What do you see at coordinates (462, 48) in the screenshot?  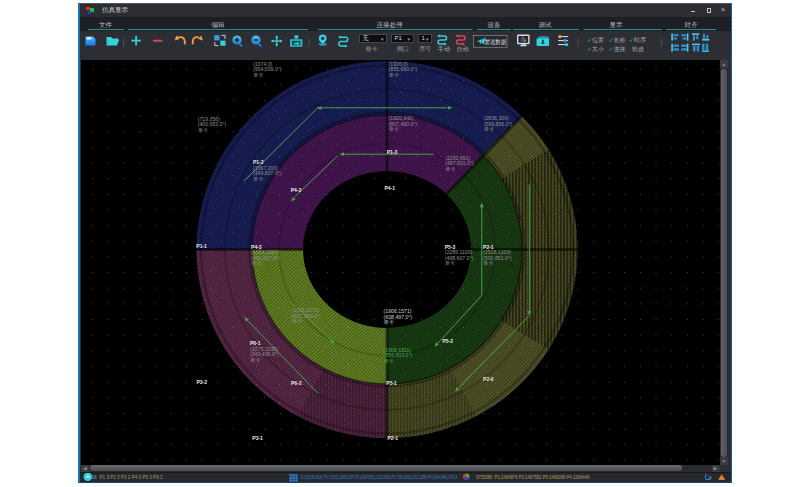 I see `svg-text: 自动` at bounding box center [462, 48].